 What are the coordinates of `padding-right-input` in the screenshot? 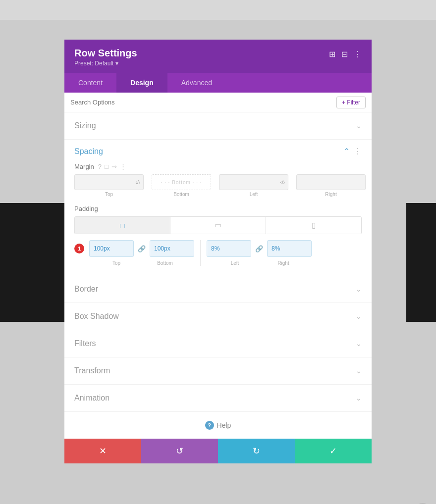 It's located at (284, 249).